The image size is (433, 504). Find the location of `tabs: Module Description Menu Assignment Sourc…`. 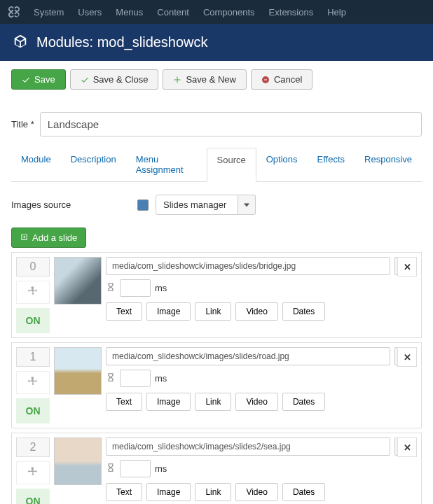

tabs: Module Description Menu Assignment Sourc… is located at coordinates (216, 165).